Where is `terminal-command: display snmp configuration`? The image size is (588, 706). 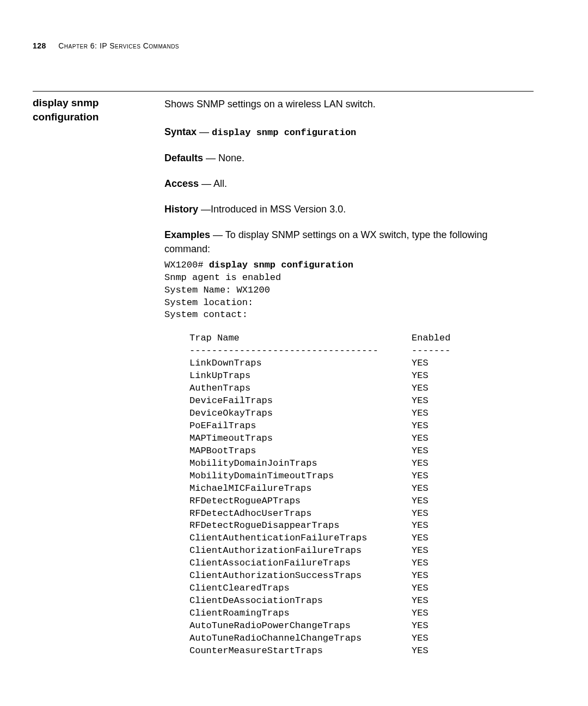 terminal-command: display snmp configuration is located at coordinates (281, 265).